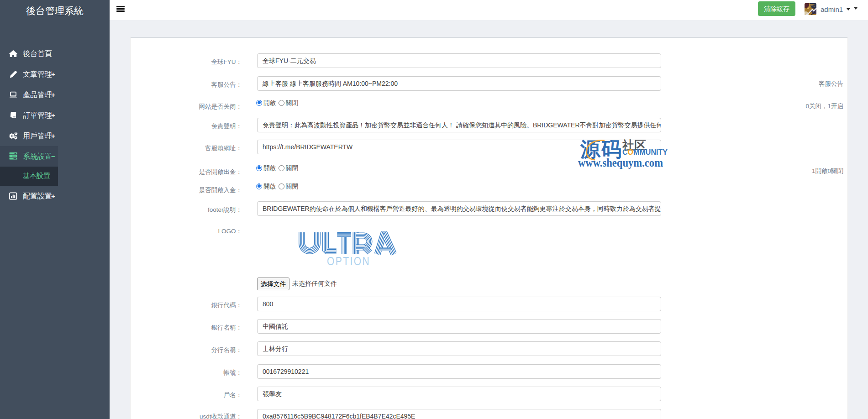 This screenshot has height=419, width=868. I want to click on svg-text: OPTION, so click(349, 261).